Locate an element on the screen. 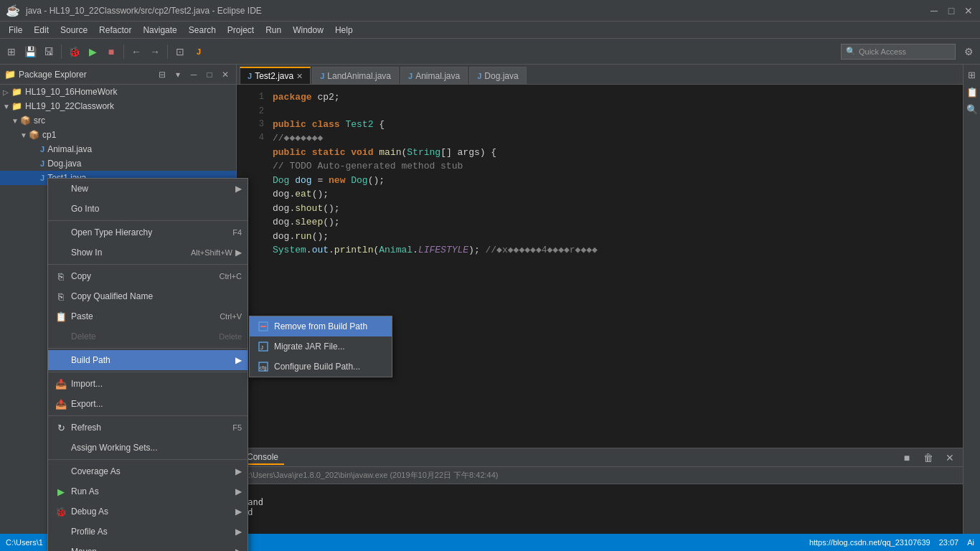 This screenshot has height=551, width=980. tree-item-hl22: ▼ 📁 HL19_10_22Classwork is located at coordinates (118, 106).